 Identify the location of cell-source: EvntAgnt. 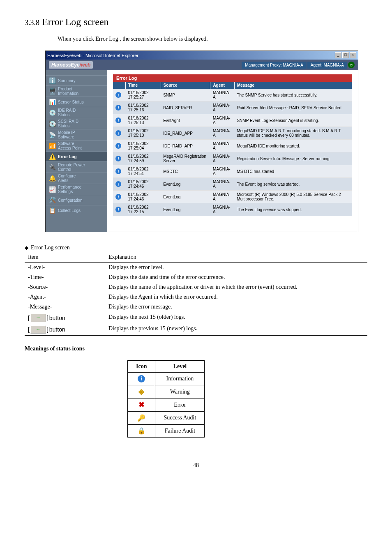
(186, 121).